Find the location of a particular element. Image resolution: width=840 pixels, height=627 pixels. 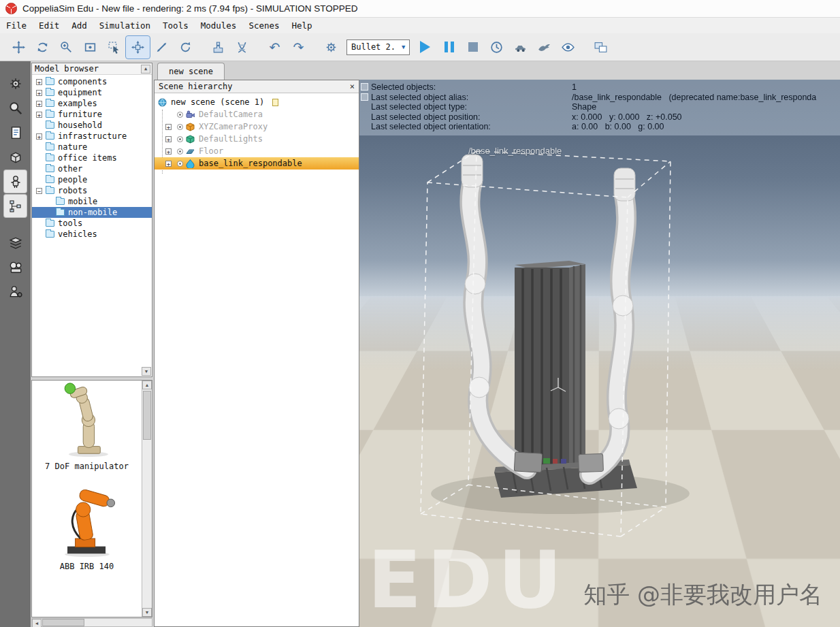

model-item-7dof: 7 DoF manipulator is located at coordinates (87, 426).